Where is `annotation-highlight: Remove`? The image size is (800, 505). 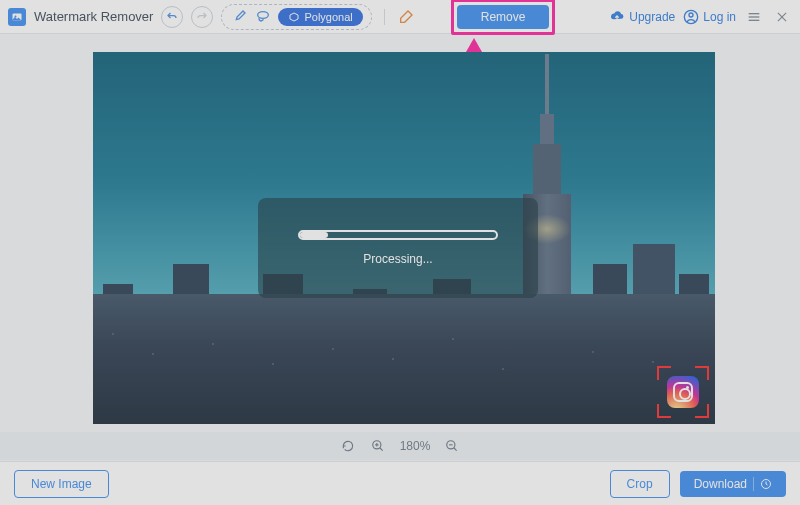
annotation-highlight: Remove is located at coordinates (504, 18).